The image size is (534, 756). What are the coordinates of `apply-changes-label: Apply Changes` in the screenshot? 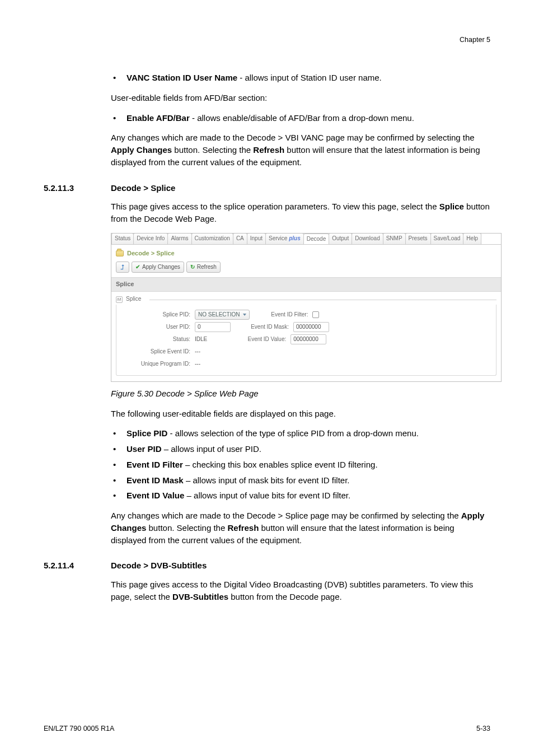 It's located at (161, 268).